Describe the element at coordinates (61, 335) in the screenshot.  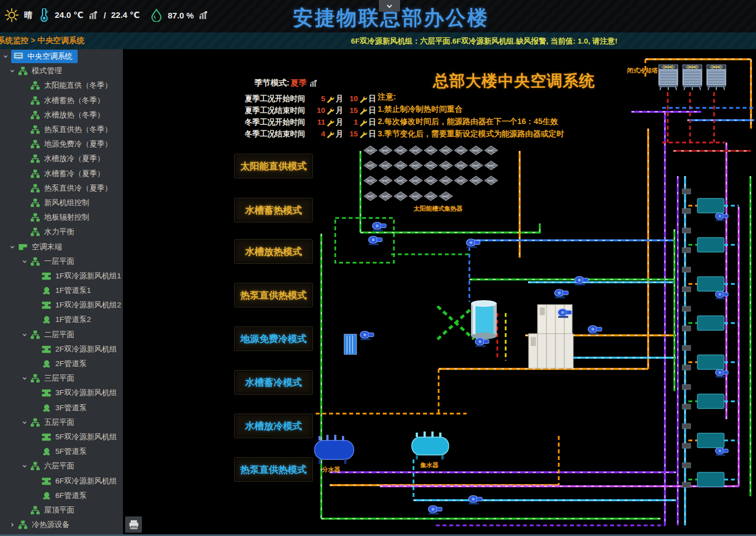
I see `tree-item-floor-2: 二层平面` at that location.